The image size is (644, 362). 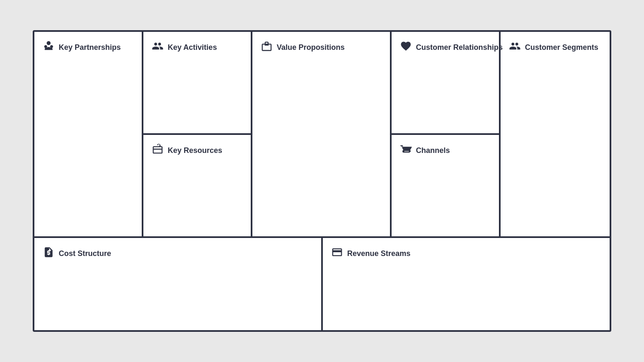 I want to click on channels-header: Channels, so click(x=445, y=150).